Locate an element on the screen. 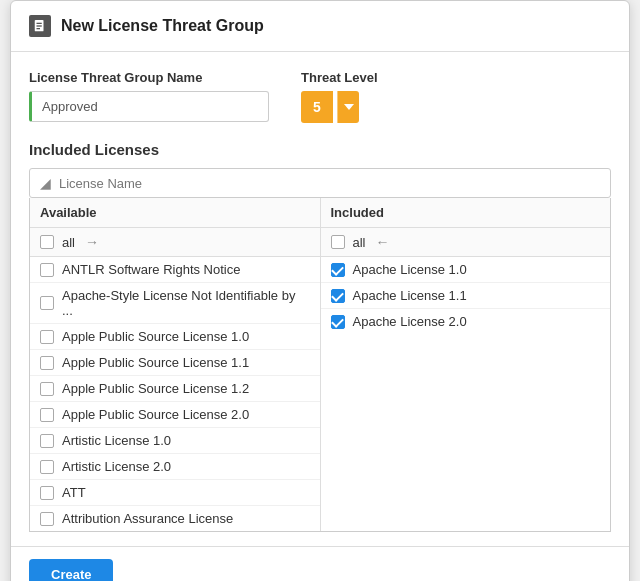 This screenshot has width=640, height=581. arrow-right-icon: → is located at coordinates (92, 242).